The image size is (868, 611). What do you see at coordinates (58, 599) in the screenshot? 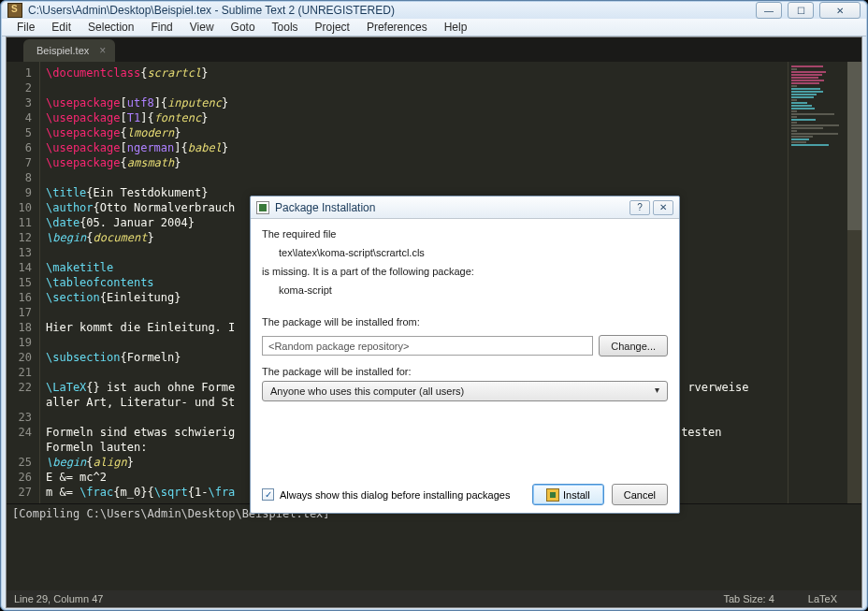
I see `status-position: Line 29, Column 47` at bounding box center [58, 599].